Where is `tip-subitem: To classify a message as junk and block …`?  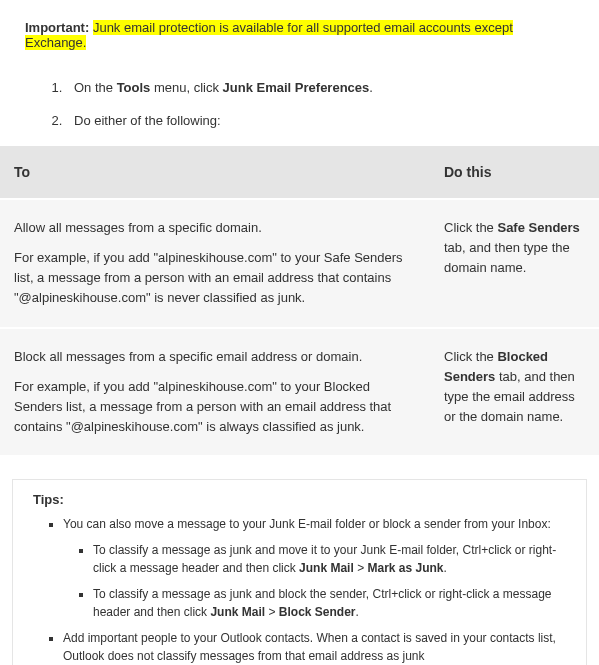
tip-subitem: To classify a message as junk and block … is located at coordinates (330, 603).